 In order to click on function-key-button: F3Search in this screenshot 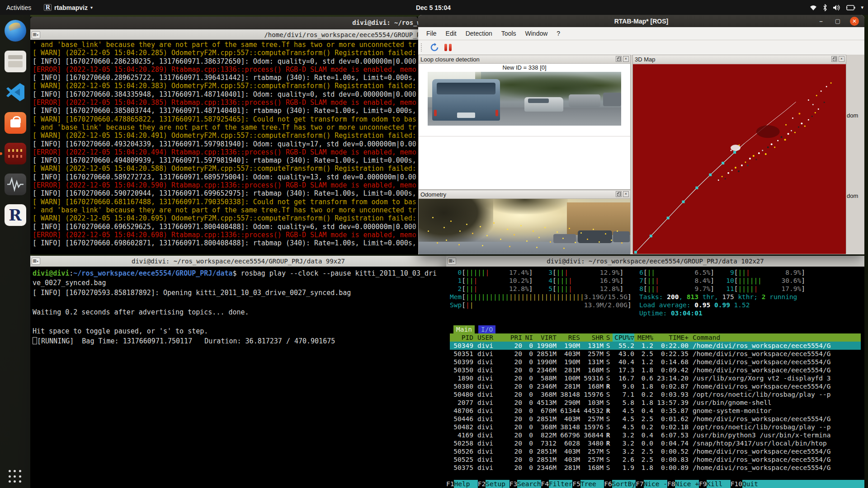, I will do `click(525, 484)`.